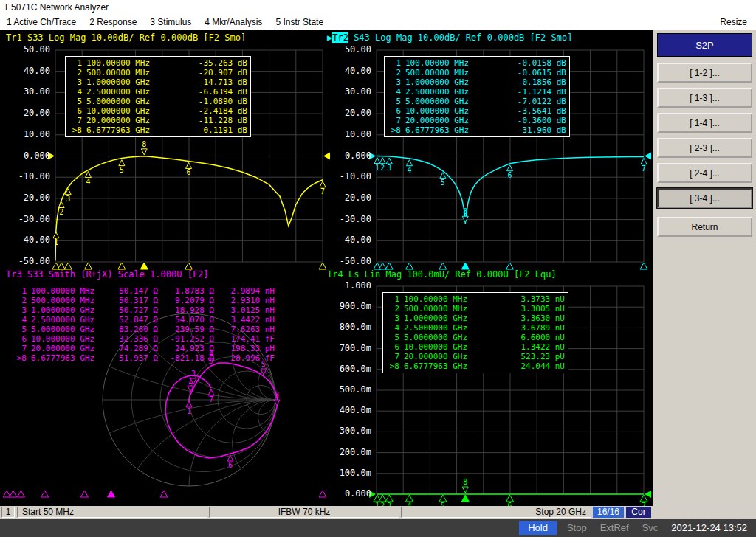 The image size is (756, 537). What do you see at coordinates (244, 339) in the screenshot?
I see `marker-value: 174.41 fF` at bounding box center [244, 339].